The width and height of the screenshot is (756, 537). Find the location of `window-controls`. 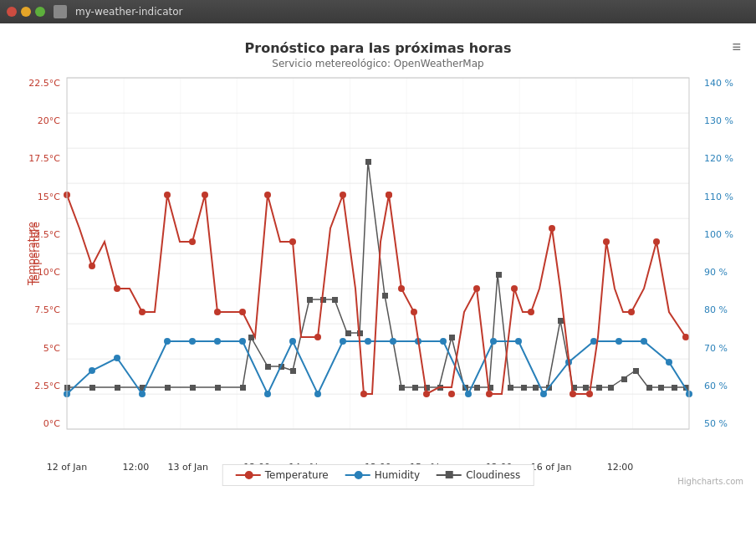

window-controls is located at coordinates (26, 12).